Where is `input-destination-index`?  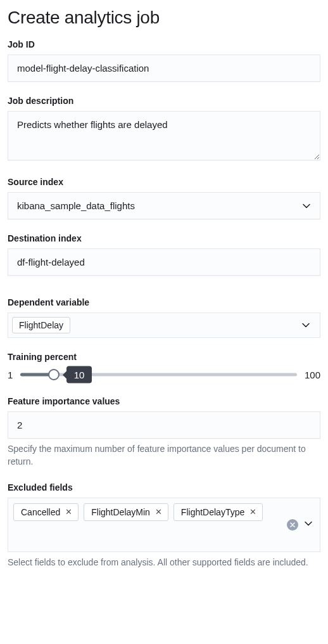 input-destination-index is located at coordinates (164, 262).